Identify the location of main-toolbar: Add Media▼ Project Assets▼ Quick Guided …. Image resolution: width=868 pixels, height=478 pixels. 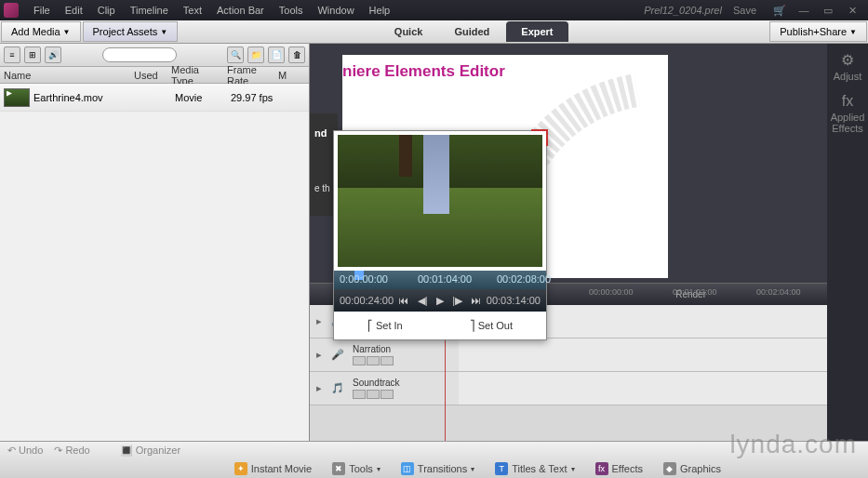
(434, 32).